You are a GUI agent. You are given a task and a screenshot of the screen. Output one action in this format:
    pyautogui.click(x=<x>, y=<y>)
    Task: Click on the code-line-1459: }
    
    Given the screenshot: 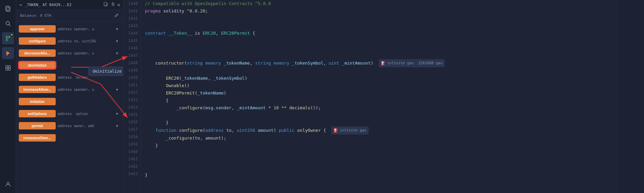 What is the action you would take?
    pyautogui.click(x=379, y=146)
    